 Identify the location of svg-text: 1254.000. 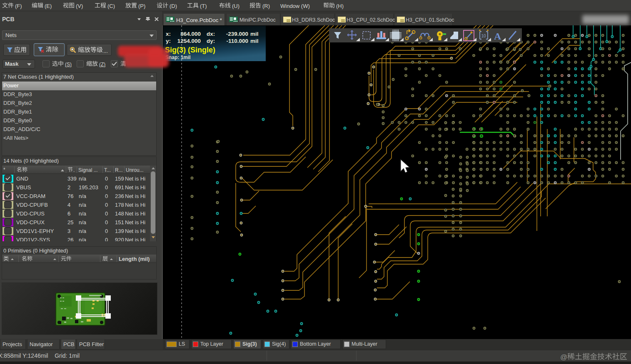
(189, 41).